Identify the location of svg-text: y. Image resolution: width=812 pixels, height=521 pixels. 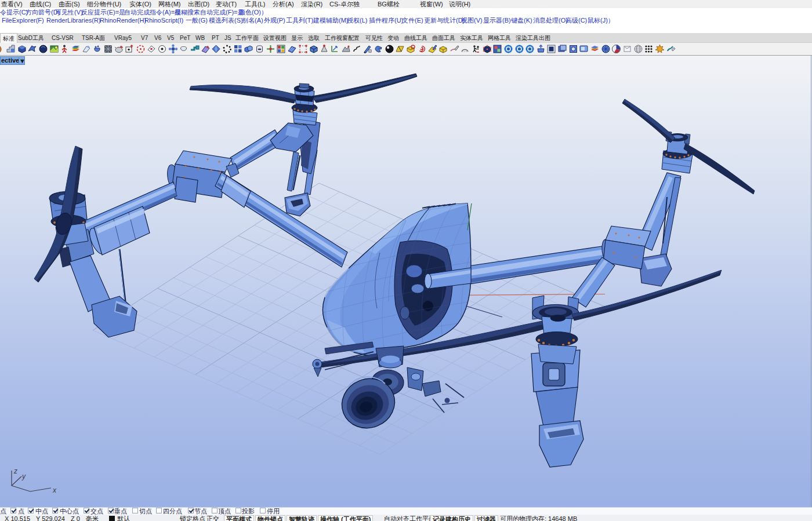
(24, 476).